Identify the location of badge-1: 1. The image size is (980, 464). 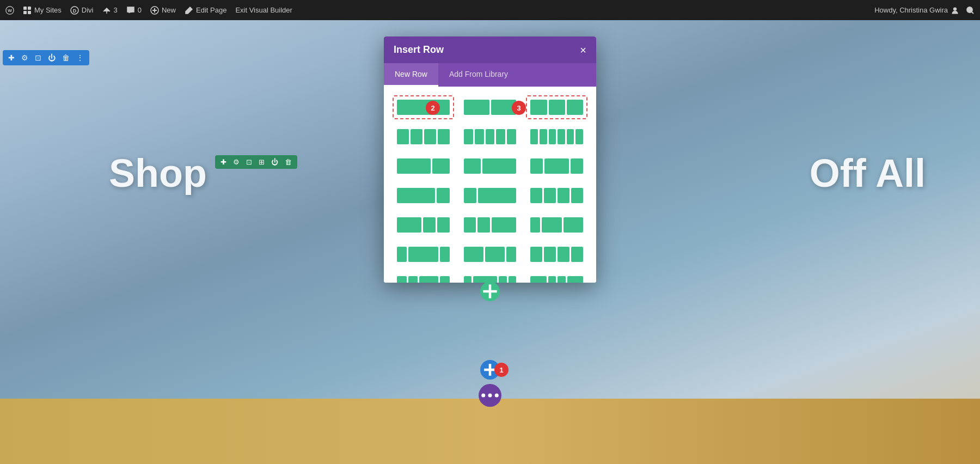
(501, 370).